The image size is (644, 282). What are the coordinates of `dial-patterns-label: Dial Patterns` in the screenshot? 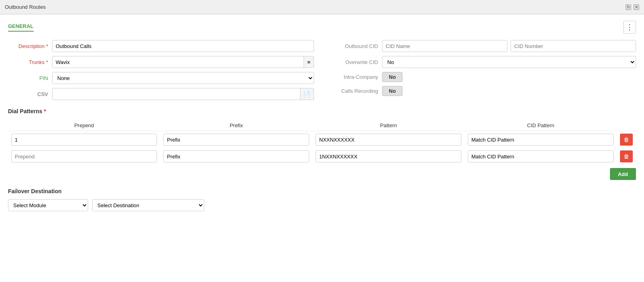 It's located at (25, 111).